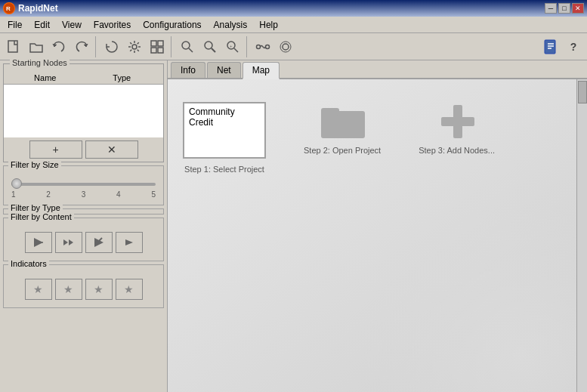 The image size is (587, 392). What do you see at coordinates (342, 150) in the screenshot?
I see `step-2-label: Step 2: Open Project` at bounding box center [342, 150].